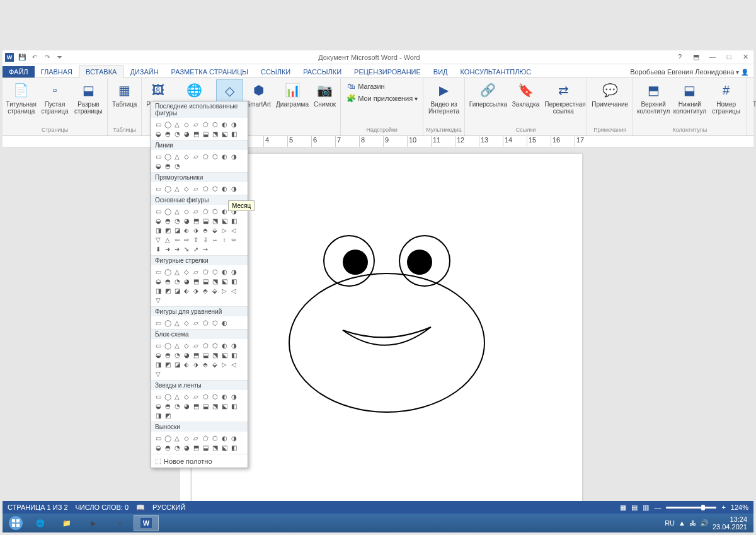 This screenshot has height=535, width=756. Describe the element at coordinates (258, 95) in the screenshot. I see `smartart-button: ⬢SmartArt` at that location.